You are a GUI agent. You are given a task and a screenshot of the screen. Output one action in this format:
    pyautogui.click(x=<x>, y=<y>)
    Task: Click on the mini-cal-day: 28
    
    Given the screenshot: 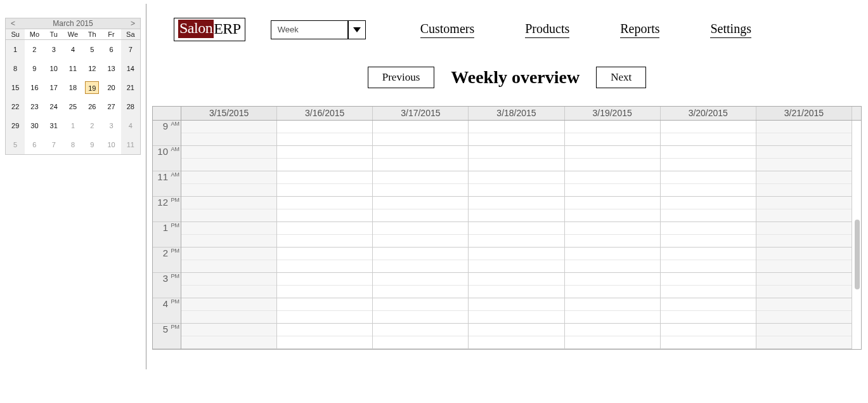 What is the action you would take?
    pyautogui.click(x=131, y=107)
    